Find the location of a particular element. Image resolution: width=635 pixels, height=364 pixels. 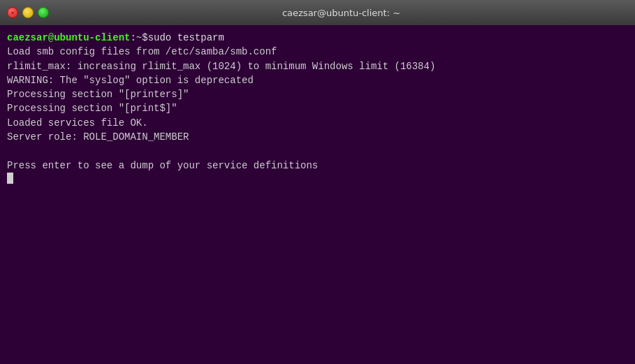

output-line-2: rlimit_max: increasing rlimit_max (1024)… is located at coordinates (317, 66).